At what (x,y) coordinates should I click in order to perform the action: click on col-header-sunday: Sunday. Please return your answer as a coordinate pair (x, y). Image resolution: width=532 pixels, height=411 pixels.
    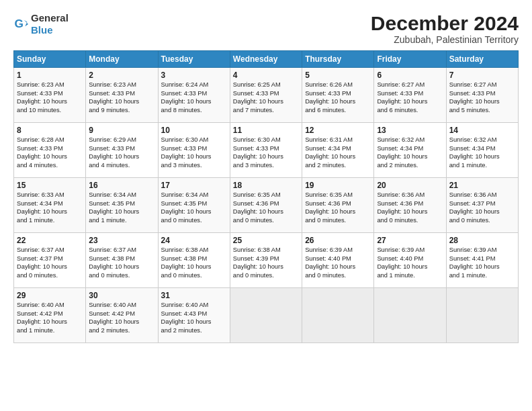
    Looking at the image, I should click on (50, 59).